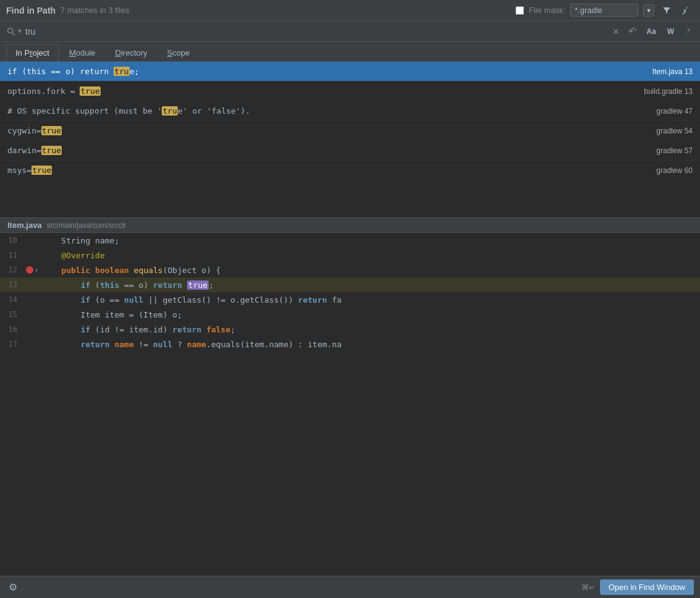  Describe the element at coordinates (668, 72) in the screenshot. I see `result-file-ref: Item.java 13` at that location.